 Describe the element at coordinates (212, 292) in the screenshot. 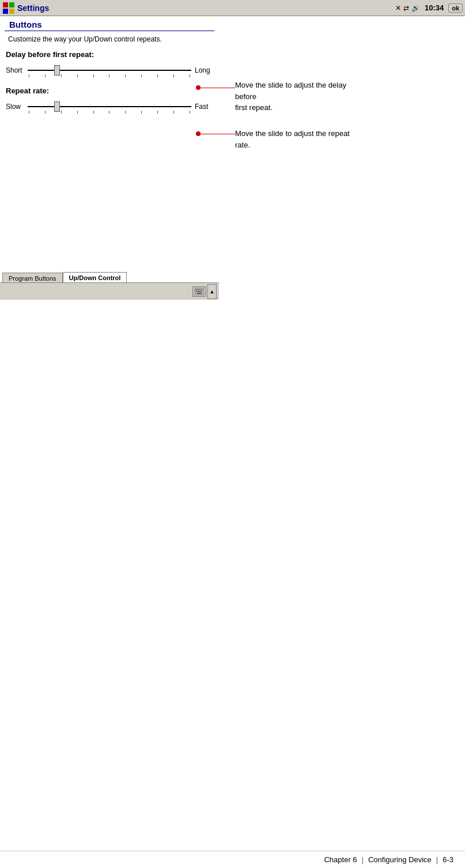

I see `scroll-up-button: ▲` at that location.